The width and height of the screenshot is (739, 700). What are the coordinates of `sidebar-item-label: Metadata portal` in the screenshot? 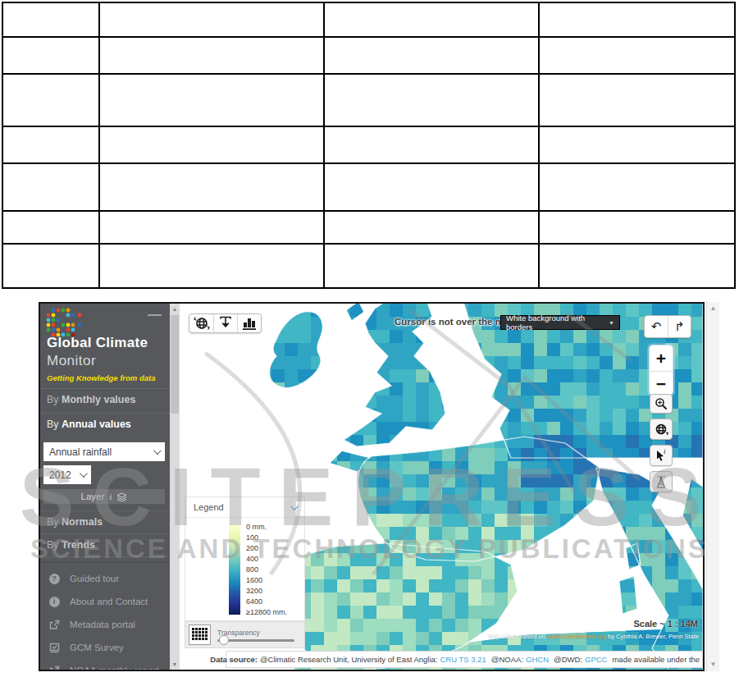 It's located at (103, 625).